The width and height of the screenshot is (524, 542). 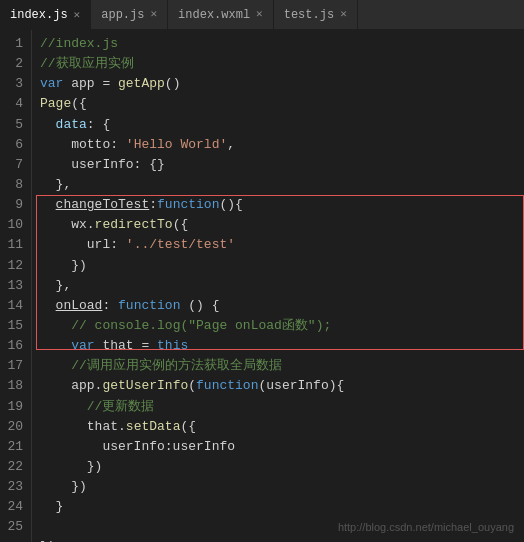 I want to click on code-line: }, so click(x=282, y=507).